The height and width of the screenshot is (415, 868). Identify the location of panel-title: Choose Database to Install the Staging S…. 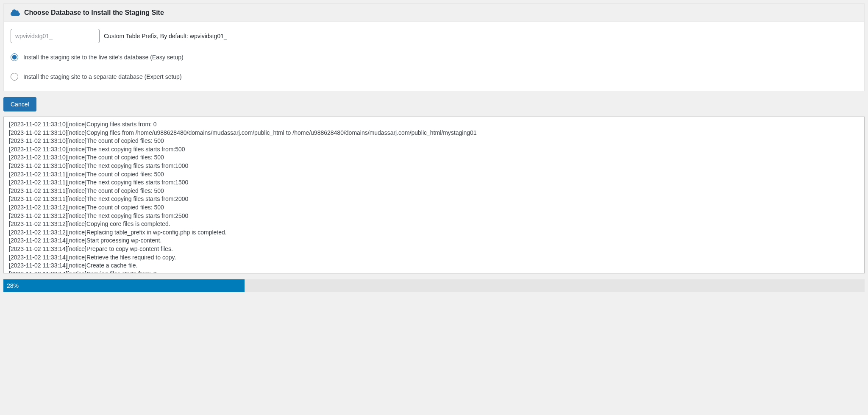
(94, 13).